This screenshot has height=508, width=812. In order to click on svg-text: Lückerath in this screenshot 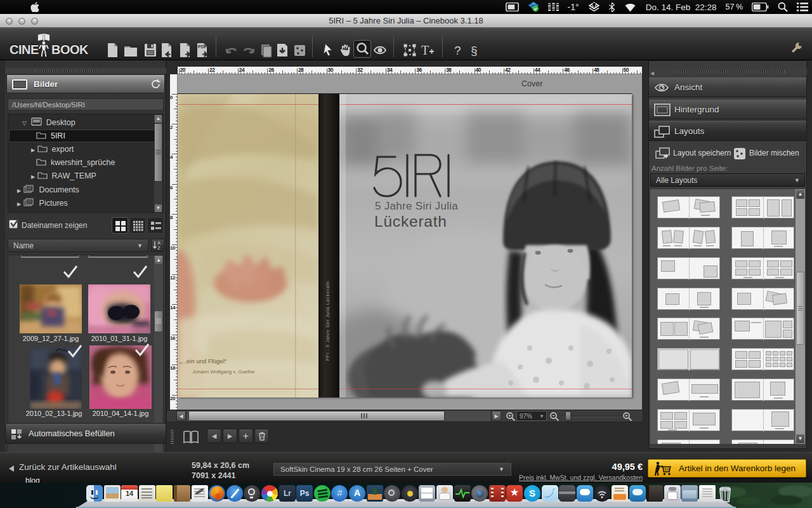, I will do `click(411, 221)`.